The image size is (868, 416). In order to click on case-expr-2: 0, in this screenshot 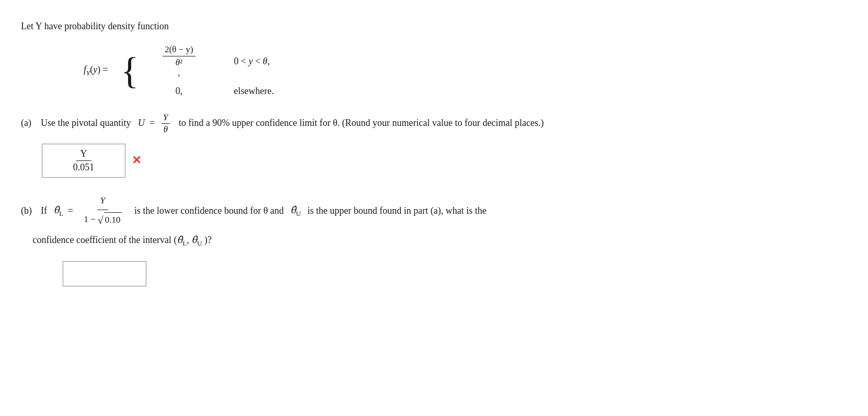, I will do `click(179, 91)`.